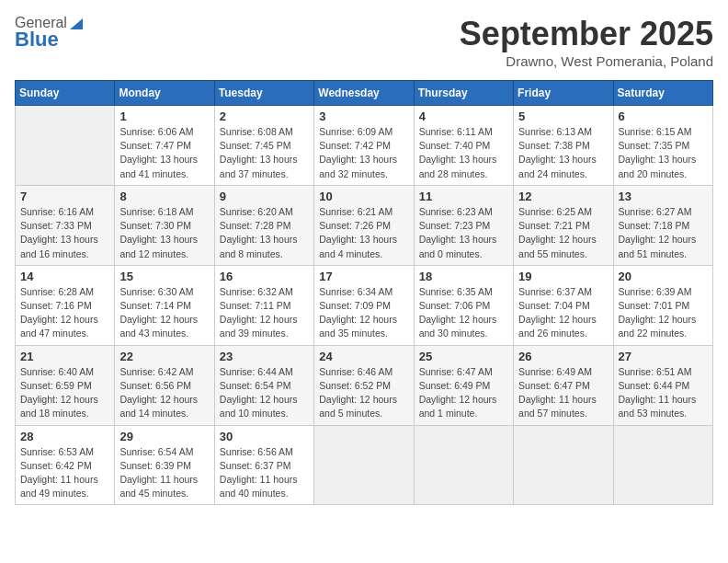  I want to click on calendar-cell: 23Sunrise: 6:44 AM Sunset: 6:54 PM Dayli…, so click(264, 385).